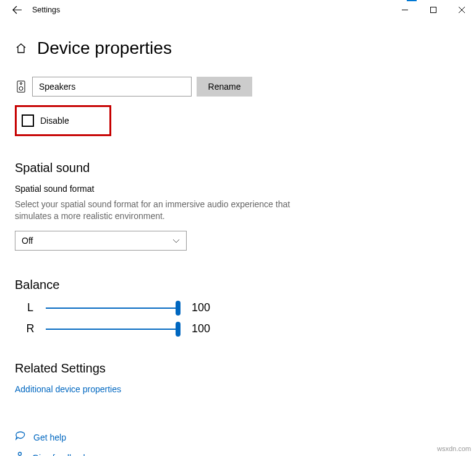  What do you see at coordinates (462, 10) in the screenshot?
I see `close-icon` at bounding box center [462, 10].